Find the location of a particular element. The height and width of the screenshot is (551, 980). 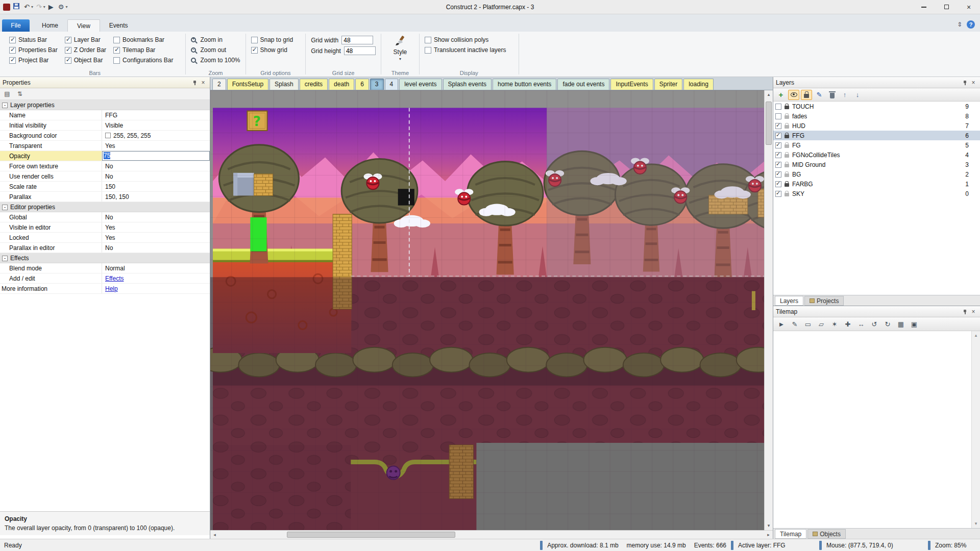

ribbon-checkbox-item: Layer Bar is located at coordinates (86, 40).